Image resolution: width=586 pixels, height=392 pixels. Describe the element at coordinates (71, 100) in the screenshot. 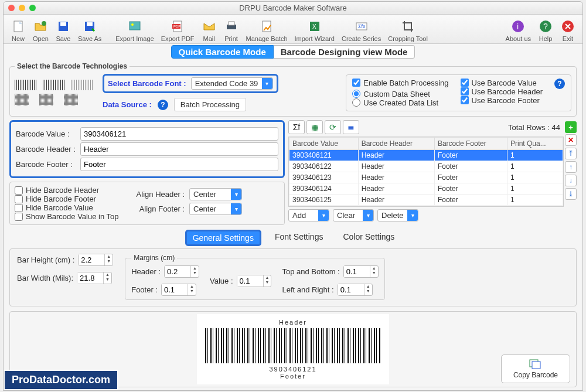

I see `2d-barcode-icon-3` at that location.